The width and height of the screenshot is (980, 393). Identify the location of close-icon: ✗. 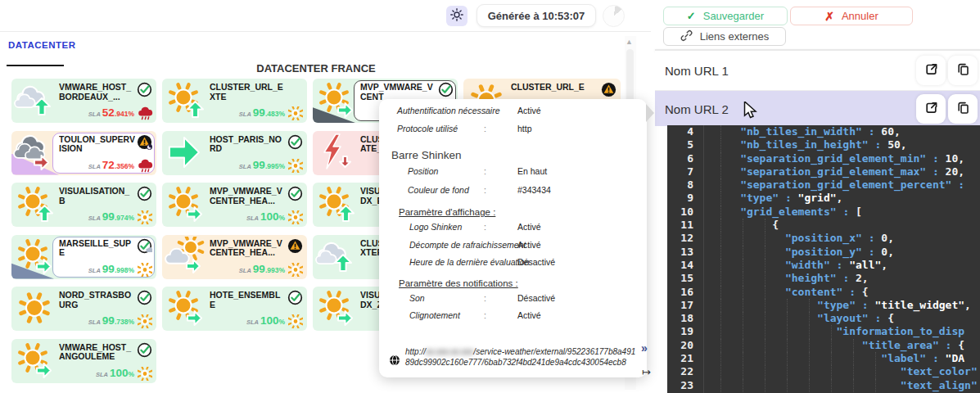
(829, 16).